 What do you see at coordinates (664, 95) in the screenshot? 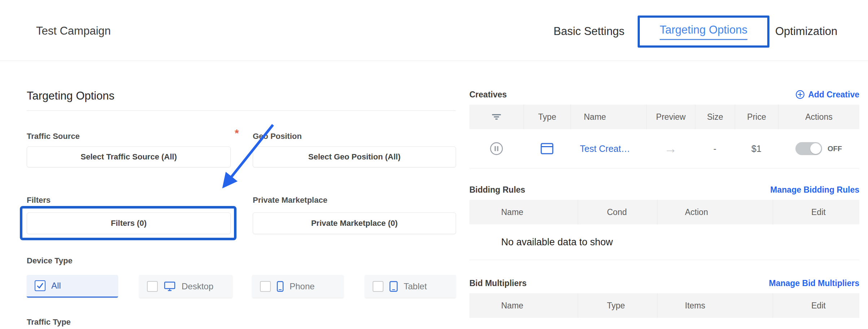
I see `creatives-header-row: Creatives Add Creative` at bounding box center [664, 95].